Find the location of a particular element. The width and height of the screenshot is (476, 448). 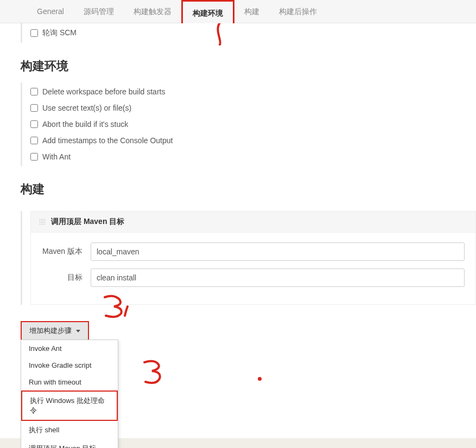

abort-stuck-checkbox is located at coordinates (34, 124).